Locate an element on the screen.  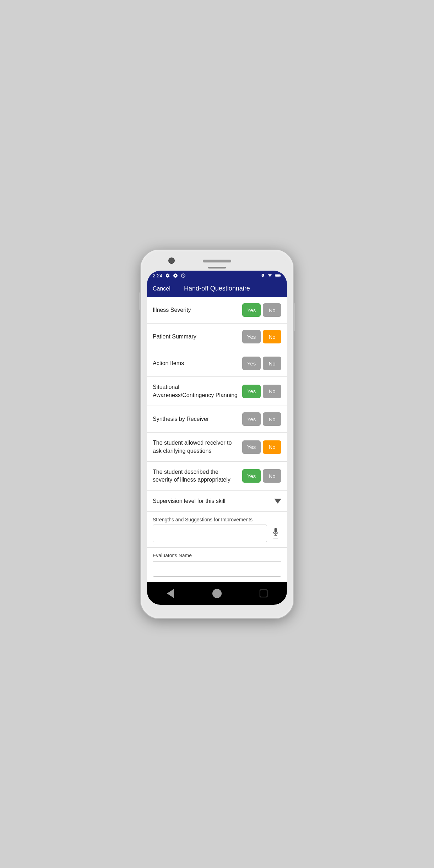
evaluator-section: Evaluator's Name is located at coordinates (217, 565).